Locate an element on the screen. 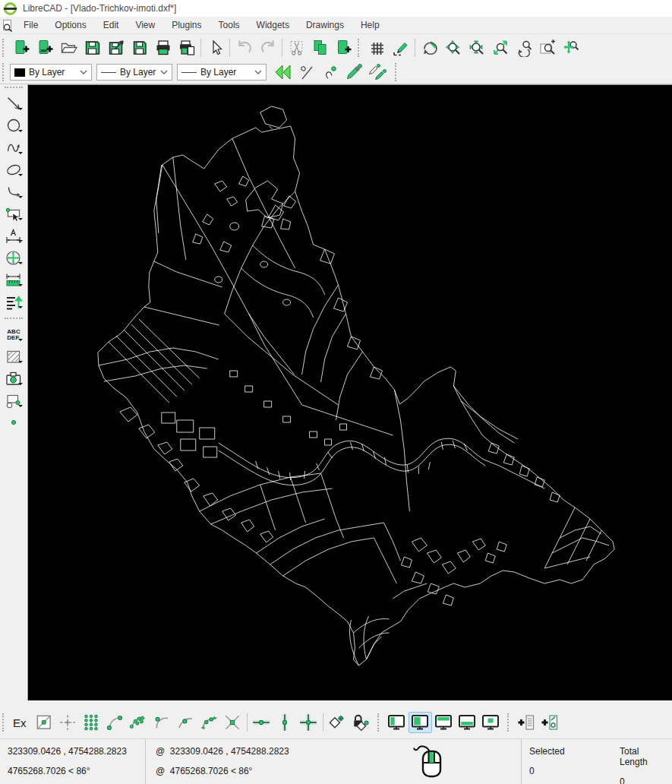  previous-view-button is located at coordinates (524, 48).